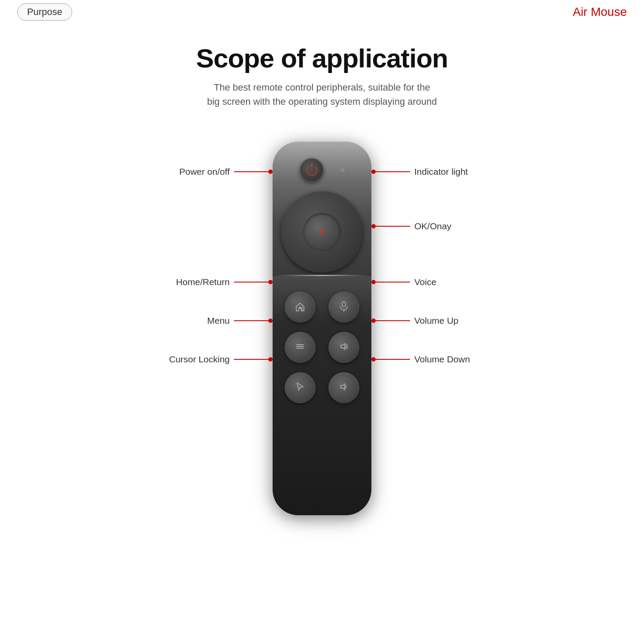 The height and width of the screenshot is (644, 644). What do you see at coordinates (322, 12) in the screenshot?
I see `top-navigation: Purpose Air Mouse` at bounding box center [322, 12].